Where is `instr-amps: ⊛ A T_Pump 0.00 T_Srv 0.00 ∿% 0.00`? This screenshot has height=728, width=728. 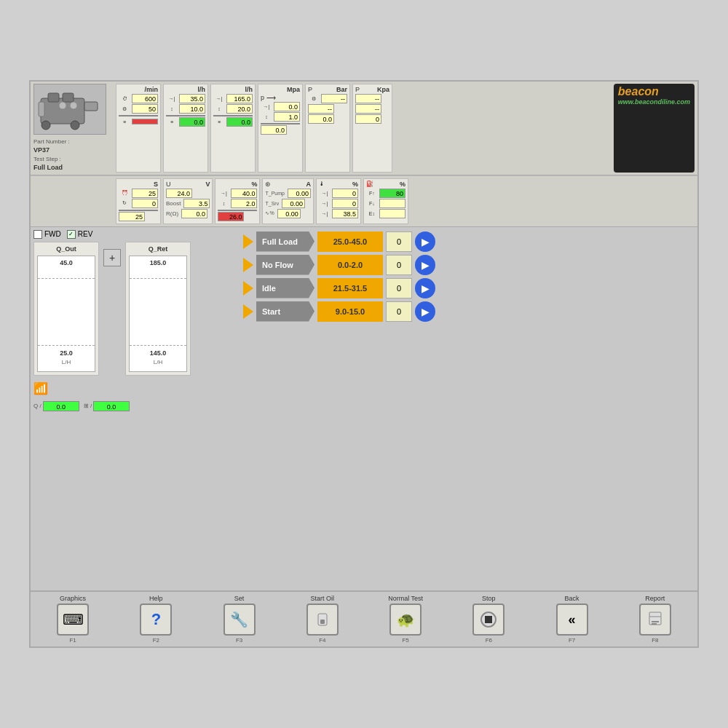 instr-amps: ⊛ A T_Pump 0.00 T_Srv 0.00 ∿% 0.00 is located at coordinates (288, 201).